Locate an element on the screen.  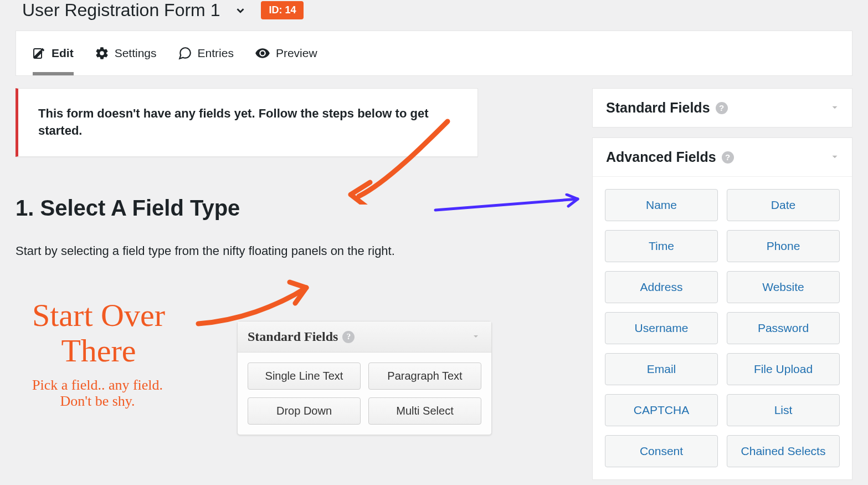
tab-preview: Preview is located at coordinates (286, 53).